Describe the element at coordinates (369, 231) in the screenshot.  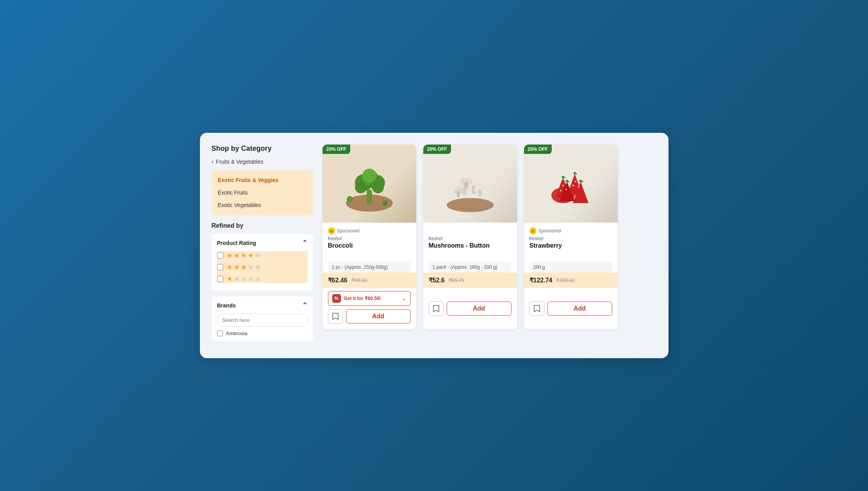
I see `sponsored-row-broccoli: ☺ Sponsored` at that location.